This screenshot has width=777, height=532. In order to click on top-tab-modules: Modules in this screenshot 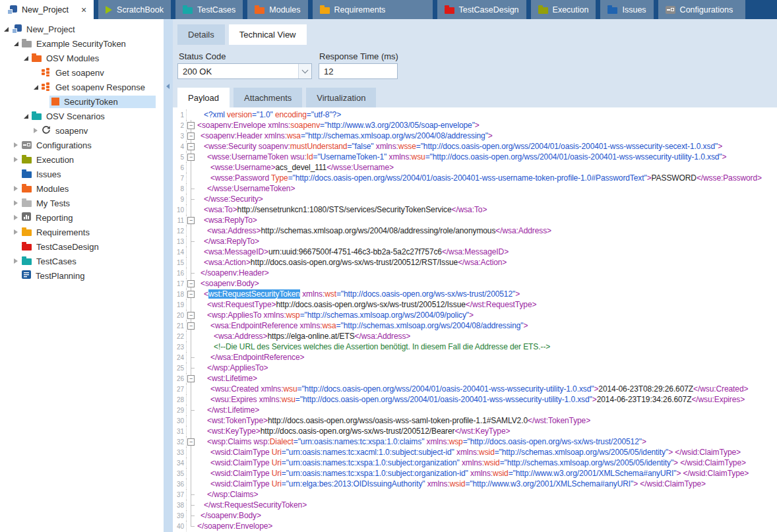, I will do `click(277, 9)`.